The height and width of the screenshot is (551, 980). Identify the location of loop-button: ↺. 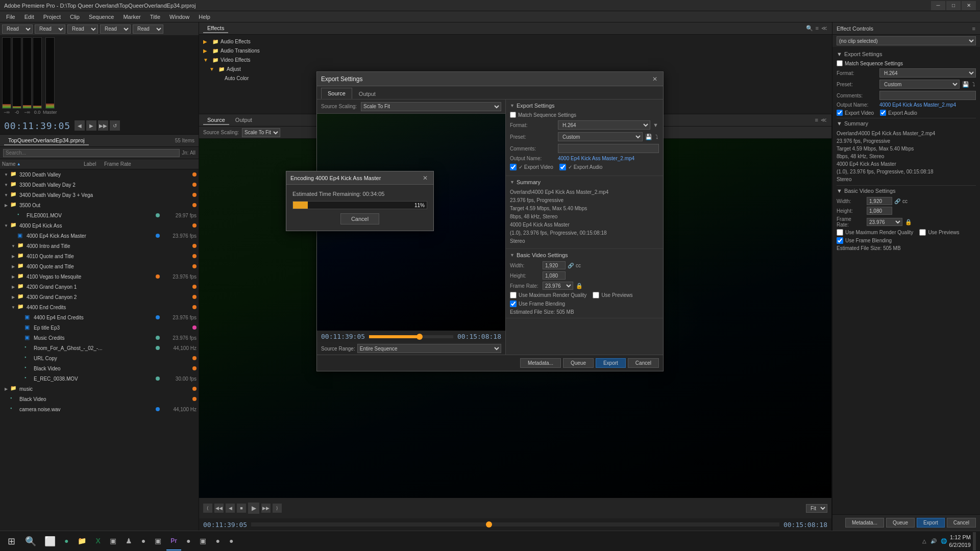
(115, 126).